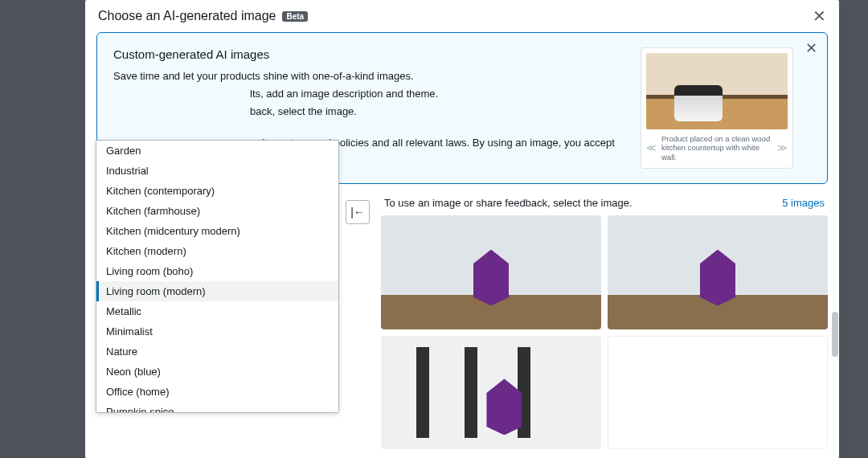 The height and width of the screenshot is (458, 868). Describe the element at coordinates (717, 148) in the screenshot. I see `example-preview-caption: ≪ Product placed on a clean wood kitchen…` at that location.